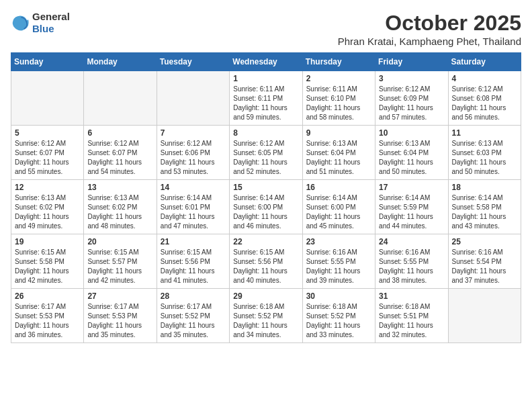 This screenshot has height=411, width=532. What do you see at coordinates (266, 207) in the screenshot?
I see `calendar-cell: 15Sunrise: 6:14 AM Sunset: 6:00 PM Dayli…` at bounding box center [266, 207].